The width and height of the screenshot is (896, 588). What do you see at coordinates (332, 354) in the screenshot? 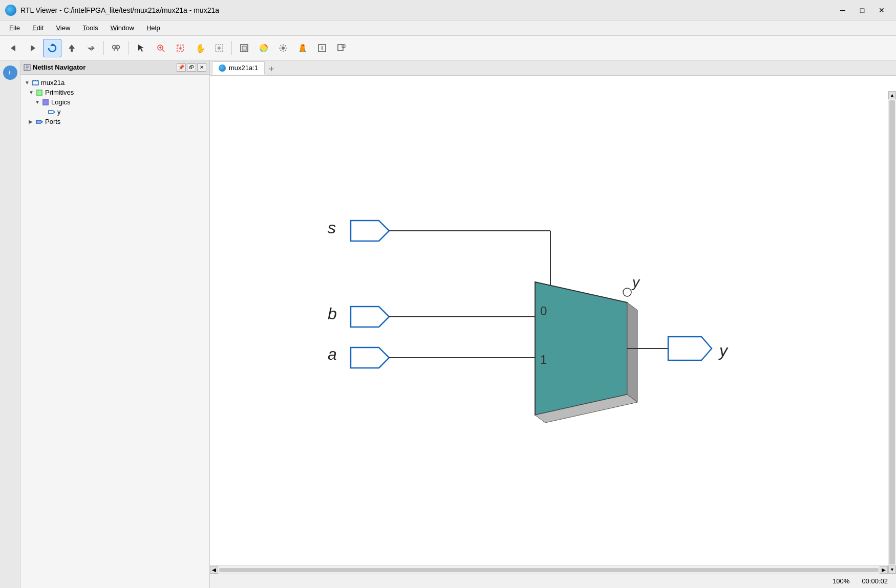
I see `a-label: a` at bounding box center [332, 354].